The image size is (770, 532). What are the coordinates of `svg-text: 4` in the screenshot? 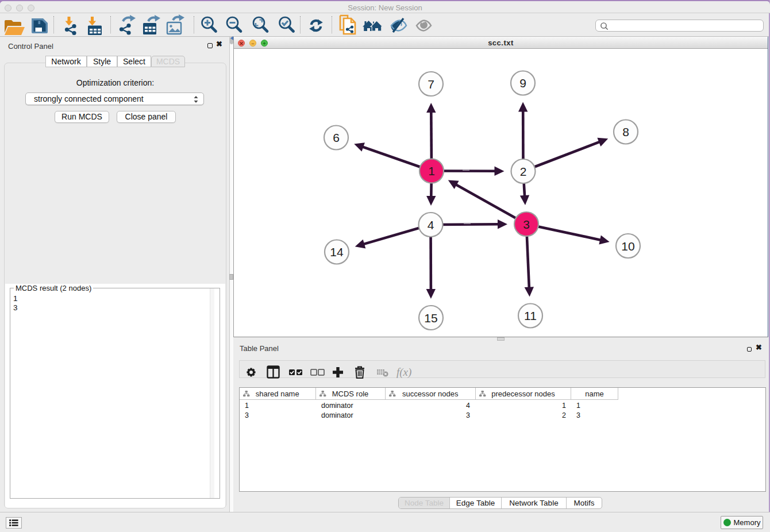 It's located at (431, 225).